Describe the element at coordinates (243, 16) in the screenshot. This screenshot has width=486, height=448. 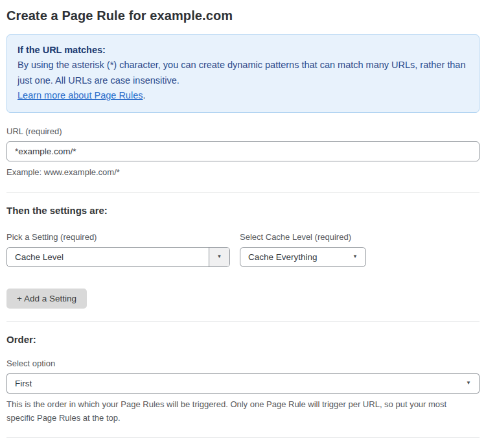
I see `page-title: Create a Page Rule for example.com` at that location.